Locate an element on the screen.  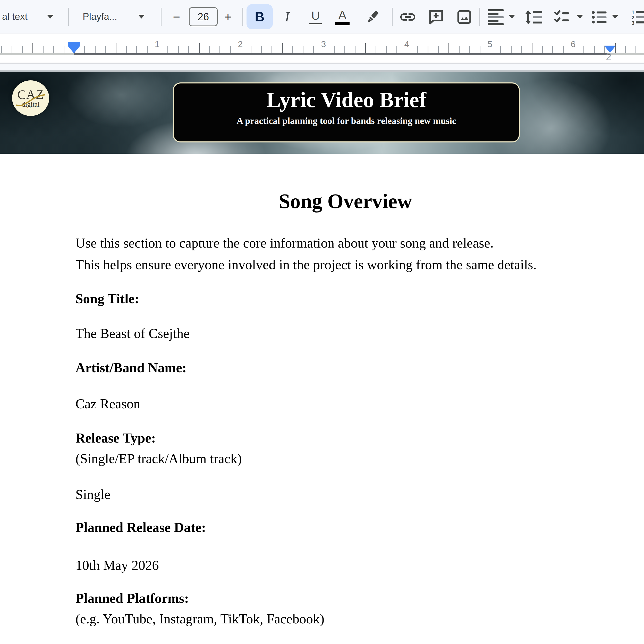
bulleted-list-dropdown-icon is located at coordinates (615, 17).